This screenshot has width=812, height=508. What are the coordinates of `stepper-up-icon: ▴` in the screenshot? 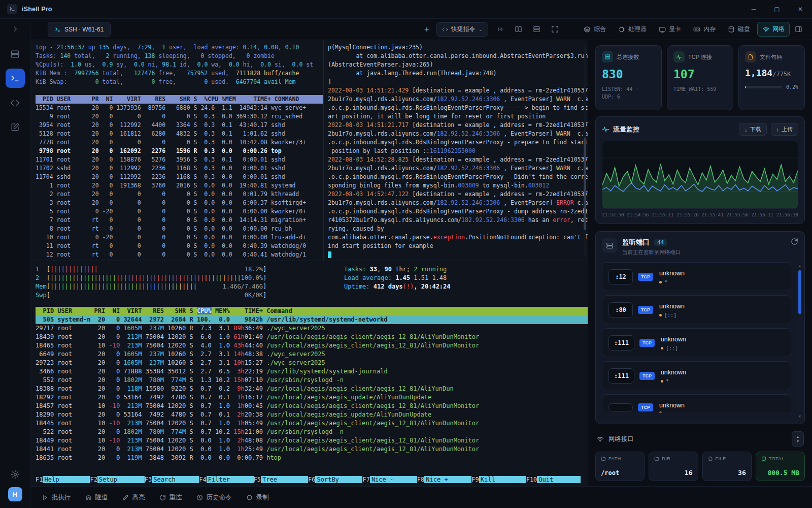 It's located at (798, 437).